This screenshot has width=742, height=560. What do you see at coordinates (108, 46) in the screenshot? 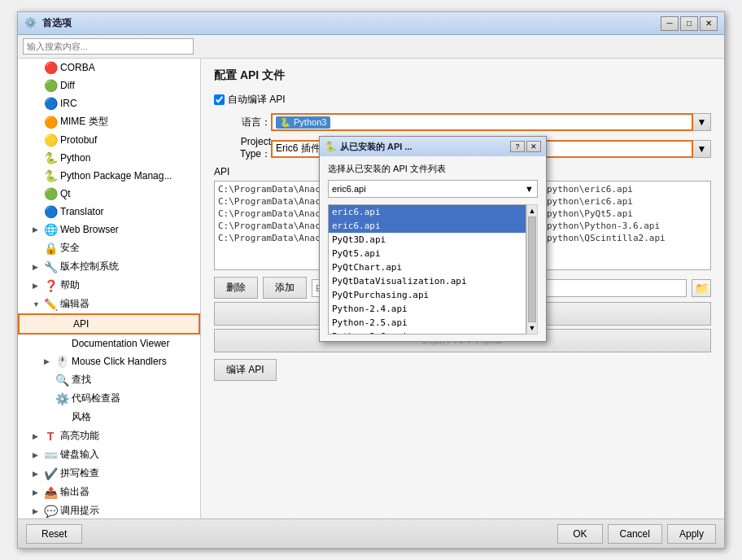
I see `search-input` at bounding box center [108, 46].